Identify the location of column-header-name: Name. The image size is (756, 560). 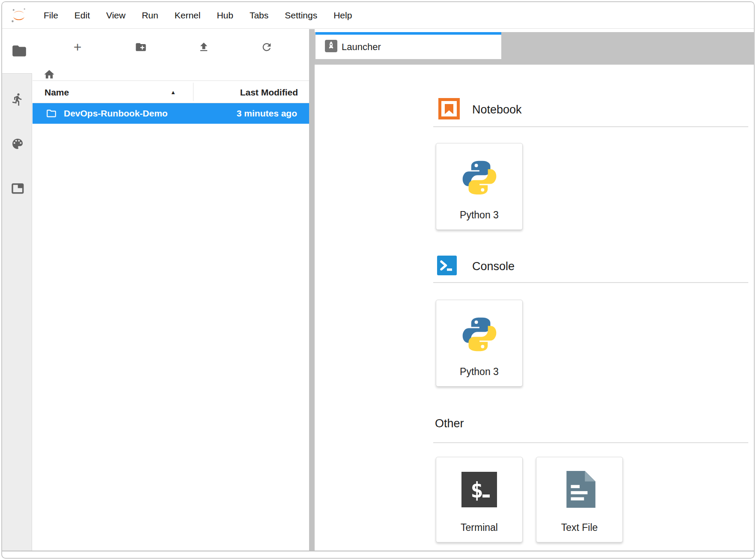
(57, 92).